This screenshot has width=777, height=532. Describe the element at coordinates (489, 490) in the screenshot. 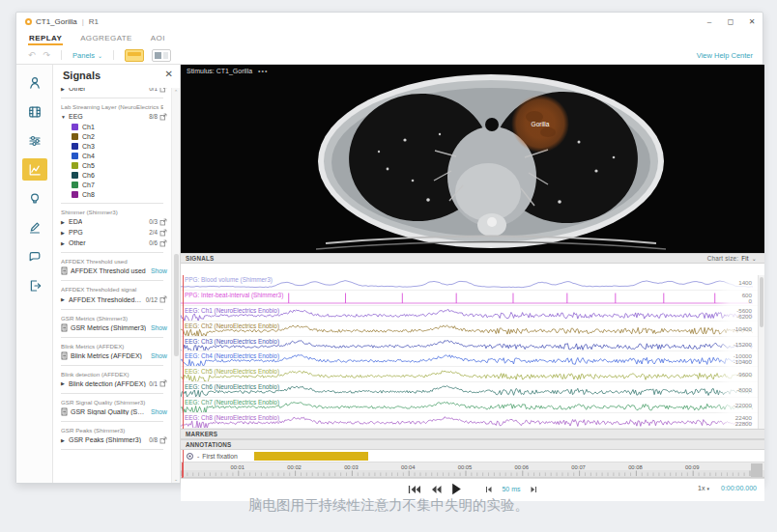

I see `step-back-button` at that location.